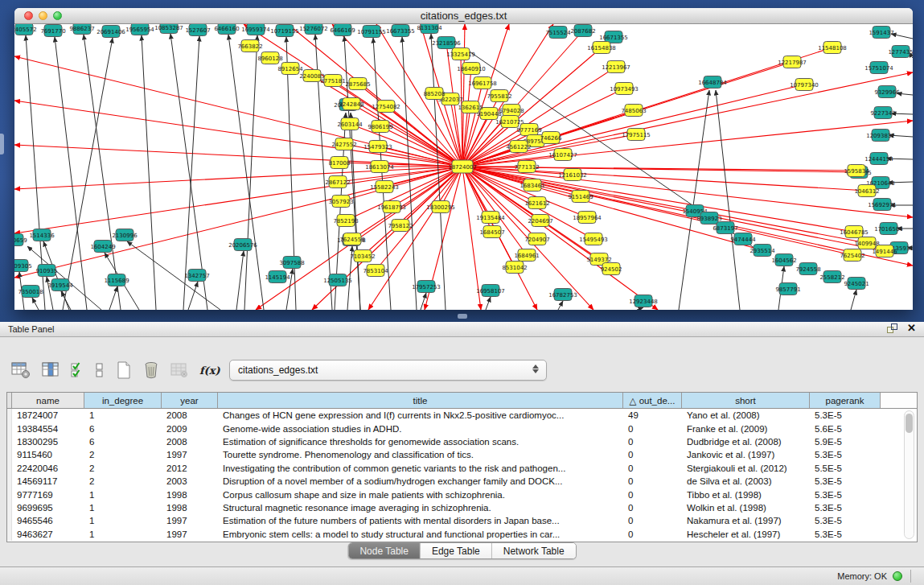  Describe the element at coordinates (190, 468) in the screenshot. I see `table-cell: 2012` at that location.